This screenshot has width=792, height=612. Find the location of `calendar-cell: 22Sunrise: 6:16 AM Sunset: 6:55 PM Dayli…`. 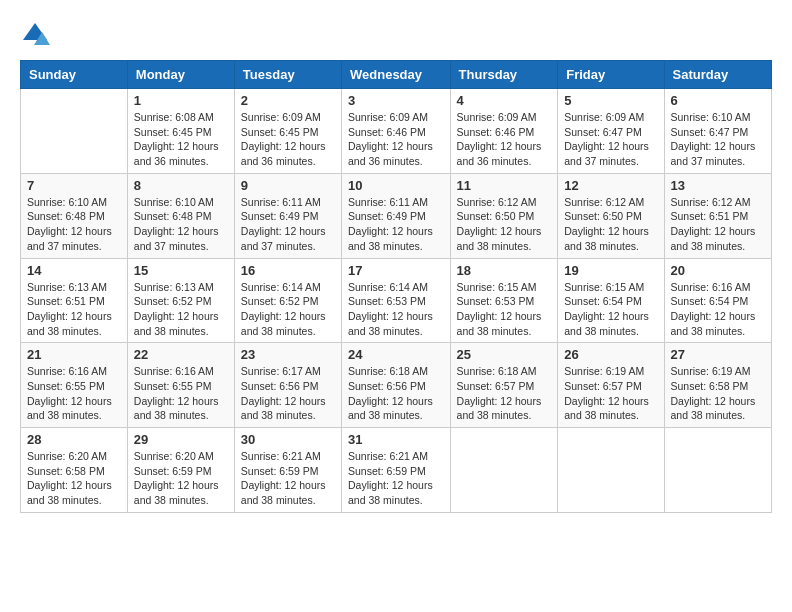

calendar-cell: 22Sunrise: 6:16 AM Sunset: 6:55 PM Dayli… is located at coordinates (180, 386).